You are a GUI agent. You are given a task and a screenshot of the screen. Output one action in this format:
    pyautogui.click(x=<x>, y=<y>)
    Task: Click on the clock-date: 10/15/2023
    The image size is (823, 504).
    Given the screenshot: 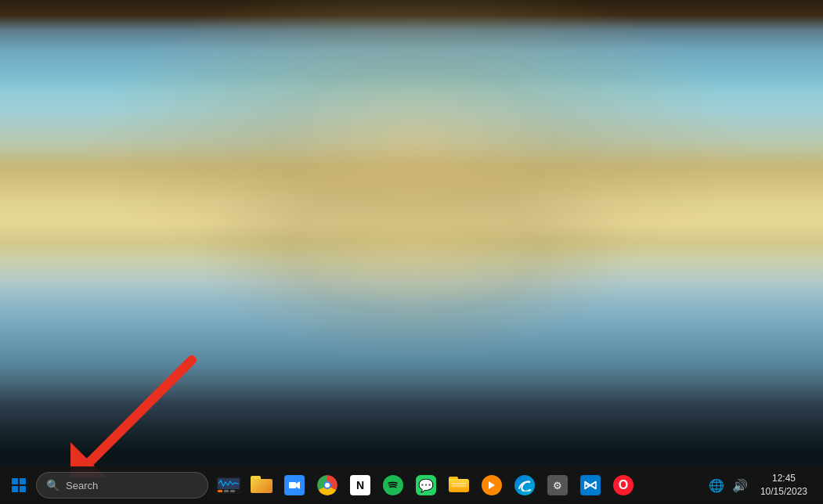 What is the action you would take?
    pyautogui.click(x=784, y=491)
    